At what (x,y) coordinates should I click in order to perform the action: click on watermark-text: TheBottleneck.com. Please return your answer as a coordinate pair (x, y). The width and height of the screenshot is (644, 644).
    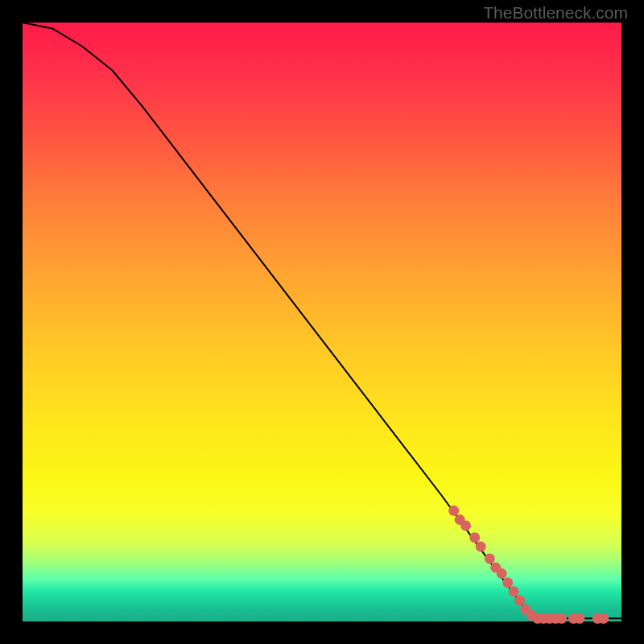
    Looking at the image, I should click on (555, 13).